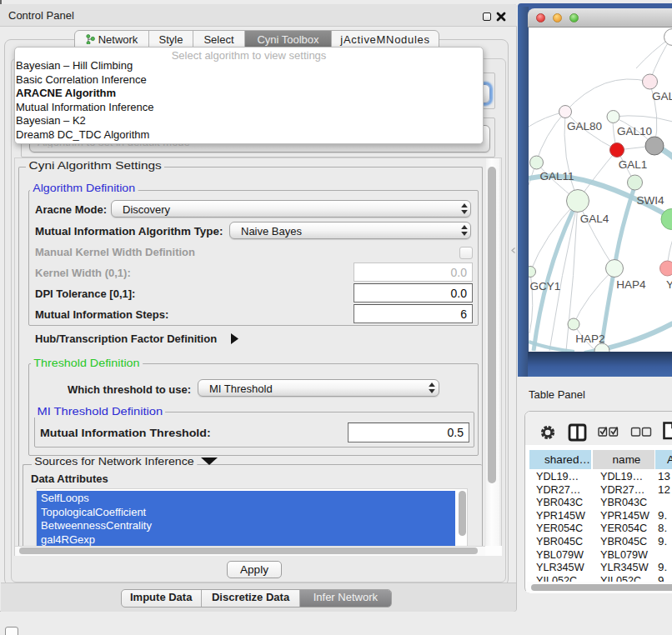  What do you see at coordinates (634, 132) in the screenshot?
I see `svg-text: GAL10` at bounding box center [634, 132].